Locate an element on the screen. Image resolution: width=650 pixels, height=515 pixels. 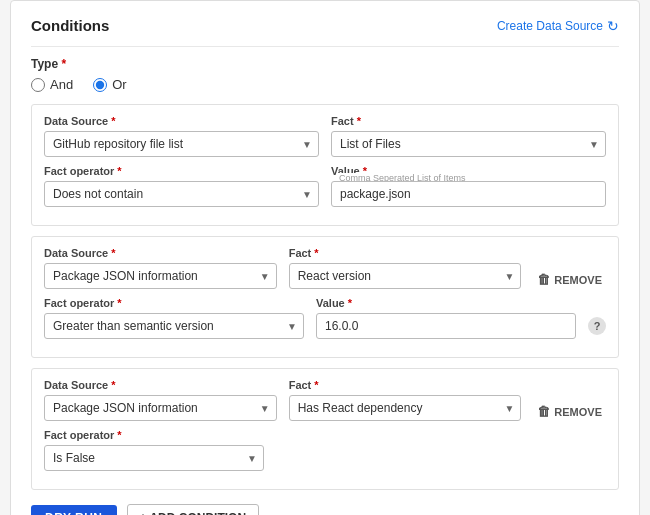
create-datasource-label: Create Data Source is located at coordinates (550, 26).